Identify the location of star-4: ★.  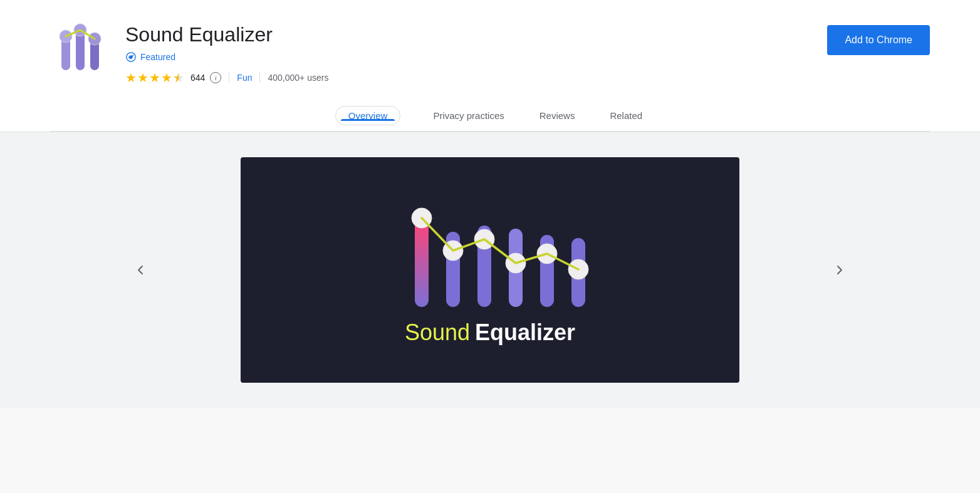
(167, 78).